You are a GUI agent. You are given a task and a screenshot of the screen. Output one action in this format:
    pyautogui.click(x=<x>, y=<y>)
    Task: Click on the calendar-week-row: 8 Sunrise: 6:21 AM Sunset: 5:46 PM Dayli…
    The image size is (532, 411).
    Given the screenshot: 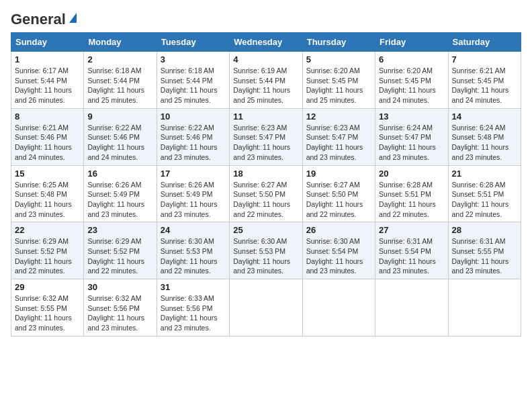 What is the action you would take?
    pyautogui.click(x=266, y=137)
    